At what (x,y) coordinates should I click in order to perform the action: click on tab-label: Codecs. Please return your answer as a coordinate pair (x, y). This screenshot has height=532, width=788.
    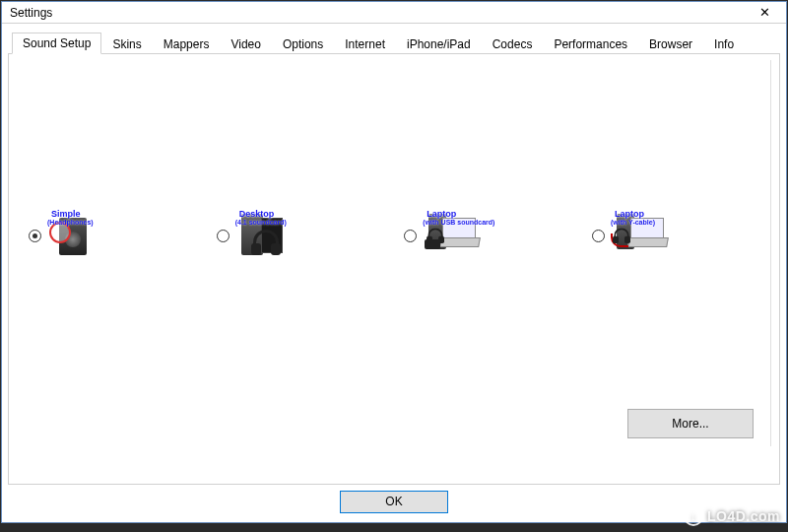
    Looking at the image, I should click on (512, 44).